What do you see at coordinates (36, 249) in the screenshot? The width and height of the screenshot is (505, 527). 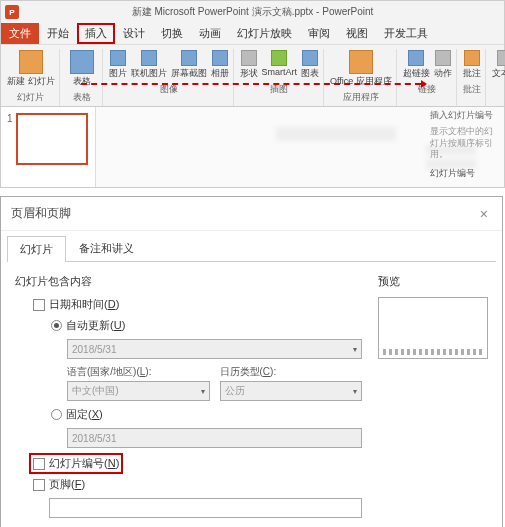 I see `tab-slide: 幻灯片` at bounding box center [36, 249].